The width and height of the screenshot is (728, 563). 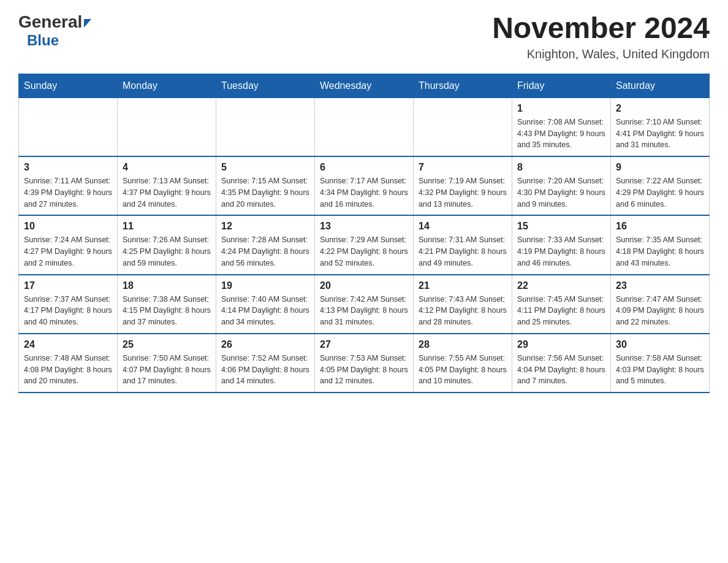 What do you see at coordinates (364, 127) in the screenshot?
I see `week-row-1: 1Sunrise: 7:08 AM Sunset: 4:43 PM Daylig…` at bounding box center [364, 127].